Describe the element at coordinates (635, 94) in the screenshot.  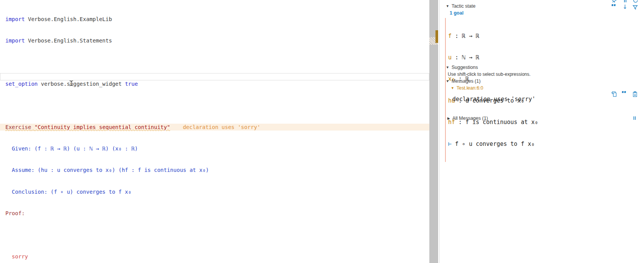
I see `clipboard-icon` at that location.